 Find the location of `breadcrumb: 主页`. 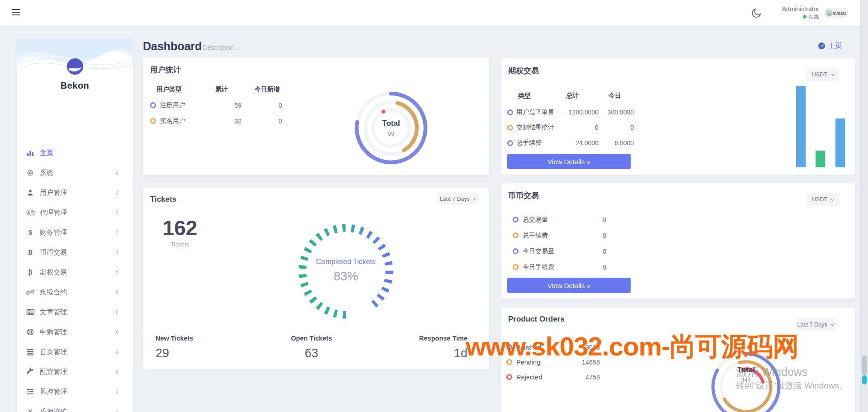

breadcrumb: 主页 is located at coordinates (830, 46).